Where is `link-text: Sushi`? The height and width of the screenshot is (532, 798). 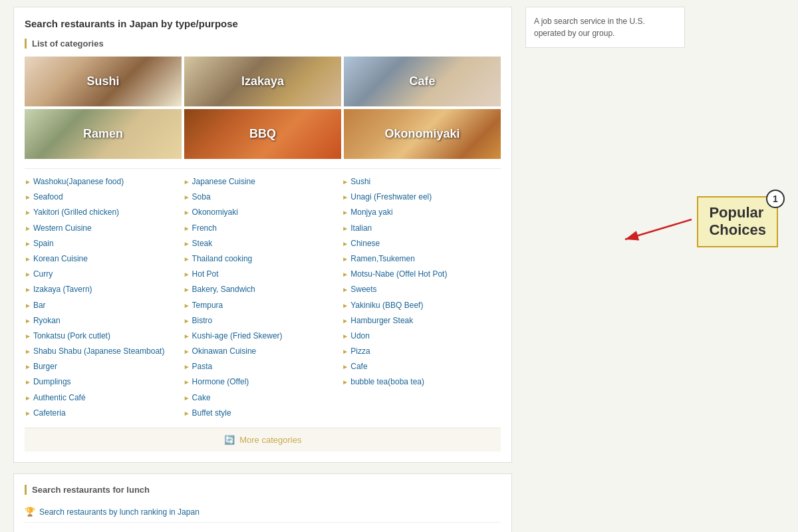
link-text: Sushi is located at coordinates (360, 182).